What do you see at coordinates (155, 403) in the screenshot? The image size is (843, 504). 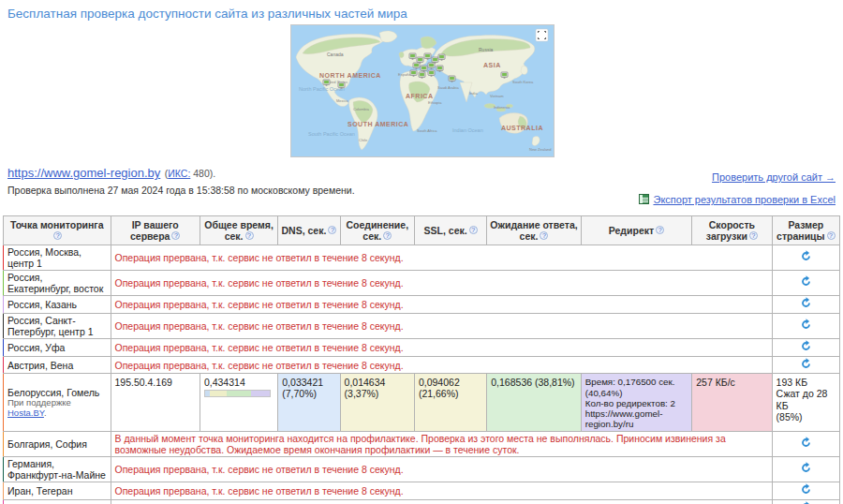 I see `server-ip-value: 195.50.4.169` at bounding box center [155, 403].